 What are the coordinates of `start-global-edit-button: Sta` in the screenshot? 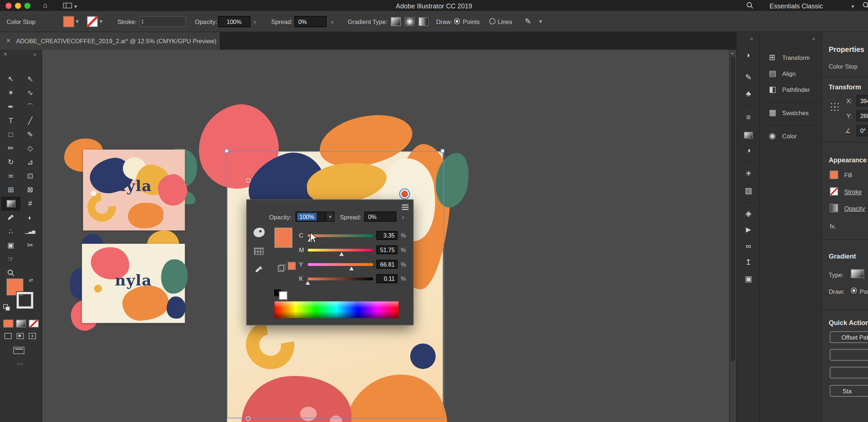 It's located at (849, 391).